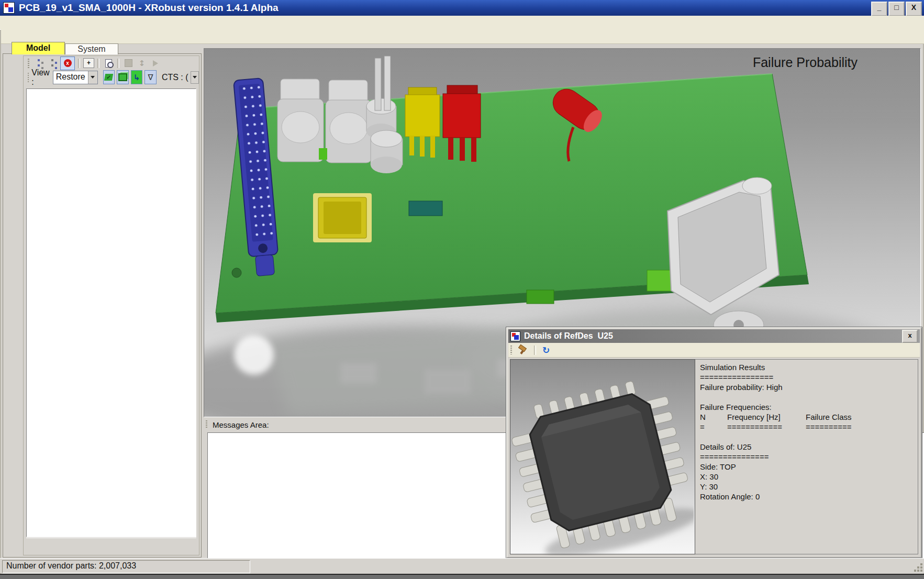 Image resolution: width=924 pixels, height=579 pixels. I want to click on clear-selection-button: x, so click(68, 63).